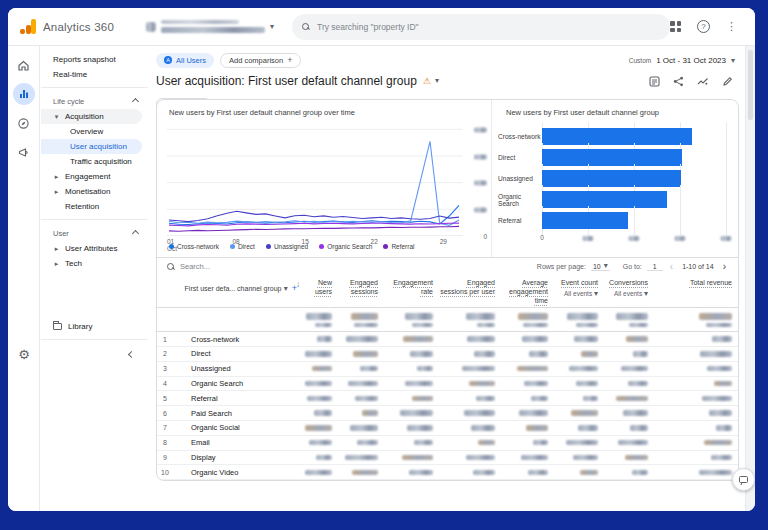 Image resolution: width=768 pixels, height=530 pixels. Describe the element at coordinates (24, 152) in the screenshot. I see `rail-advertising-button` at that location.